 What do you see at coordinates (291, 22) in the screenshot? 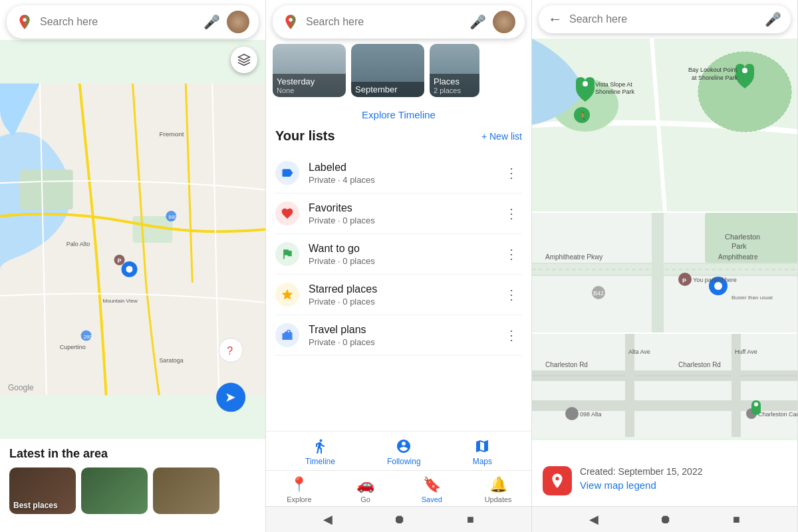
I see `google-maps-logo-p2` at bounding box center [291, 22].